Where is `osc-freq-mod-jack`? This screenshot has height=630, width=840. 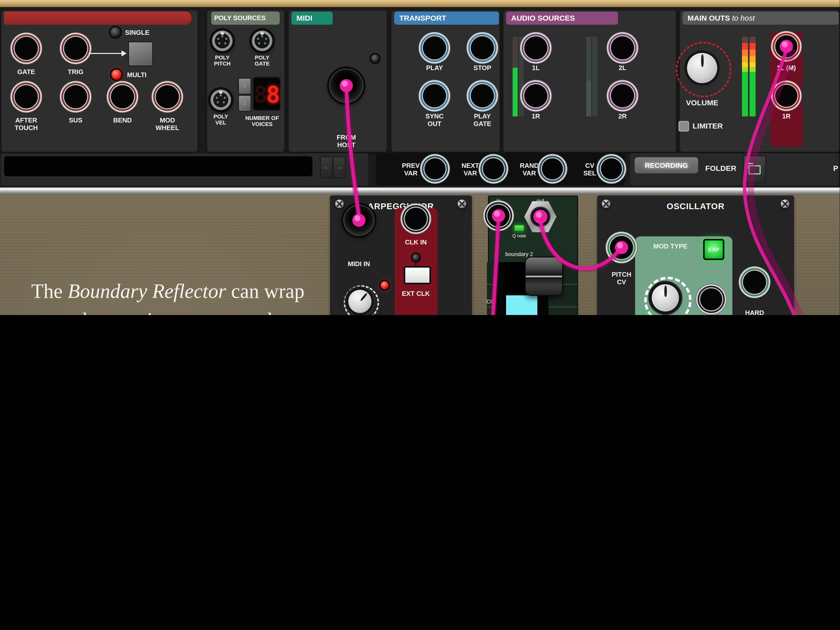 osc-freq-mod-jack is located at coordinates (711, 299).